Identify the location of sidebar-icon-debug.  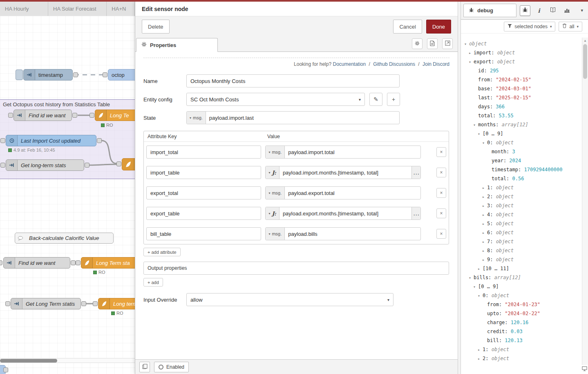
(525, 11).